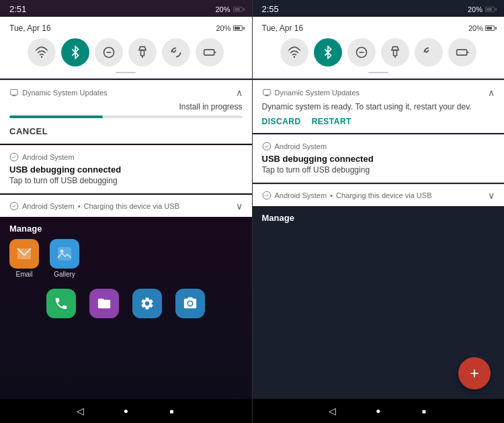 This screenshot has width=504, height=423. What do you see at coordinates (75, 52) in the screenshot?
I see `left-tile-bluetooth` at bounding box center [75, 52].